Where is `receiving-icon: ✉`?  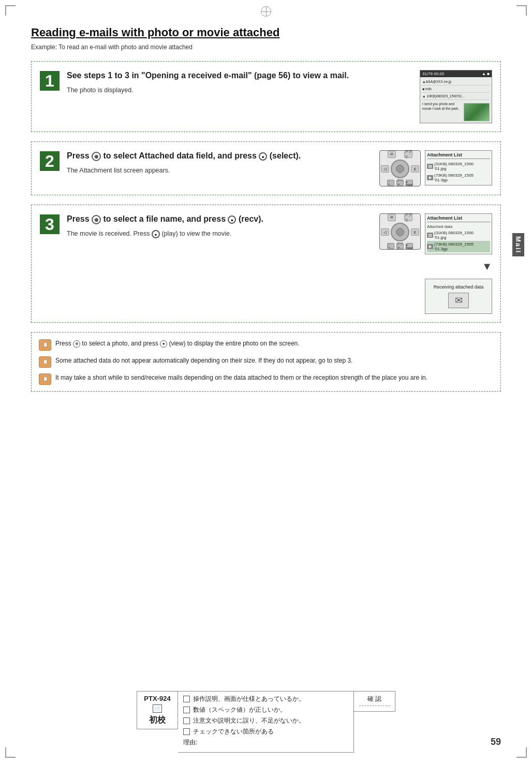 receiving-icon: ✉ is located at coordinates (459, 300).